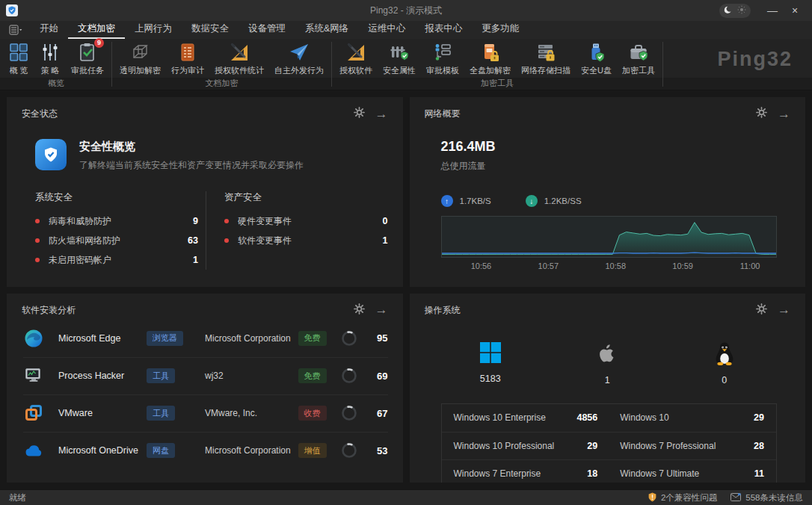  Describe the element at coordinates (188, 58) in the screenshot. I see `ribbon-item-behavior-audit: 行为审计` at that location.